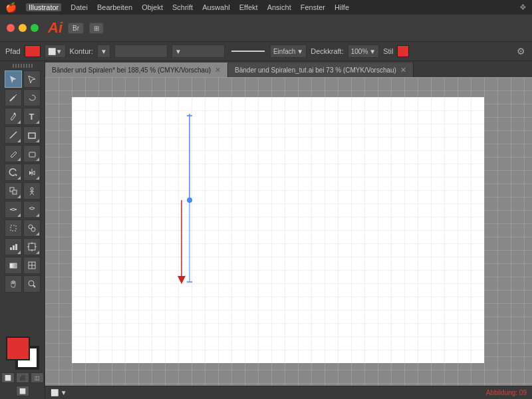 The height and width of the screenshot is (399, 532). I want to click on tab-1: Bänder und Spiralen* bei 188,45 % (CMYK/…, so click(137, 70).